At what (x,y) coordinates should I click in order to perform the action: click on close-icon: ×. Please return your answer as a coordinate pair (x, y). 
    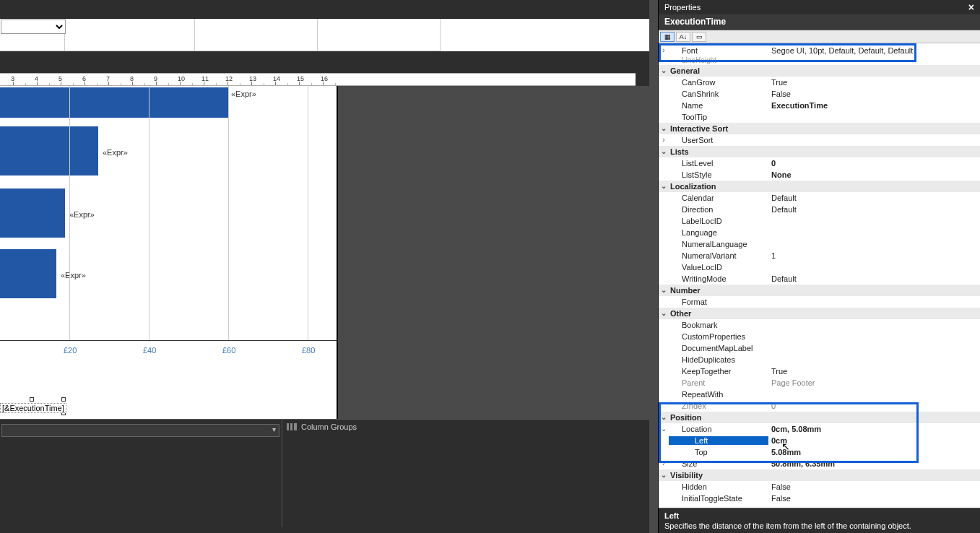
    Looking at the image, I should click on (971, 7).